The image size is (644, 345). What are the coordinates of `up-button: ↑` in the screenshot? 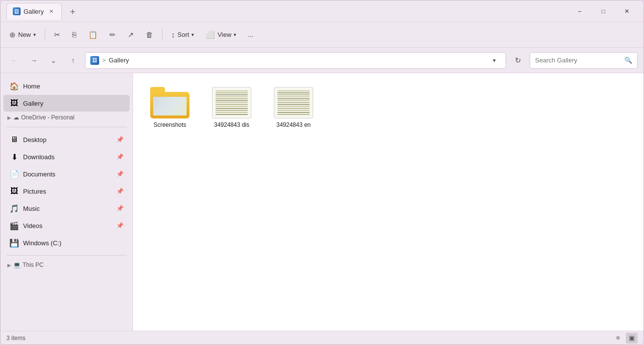 It's located at (73, 60).